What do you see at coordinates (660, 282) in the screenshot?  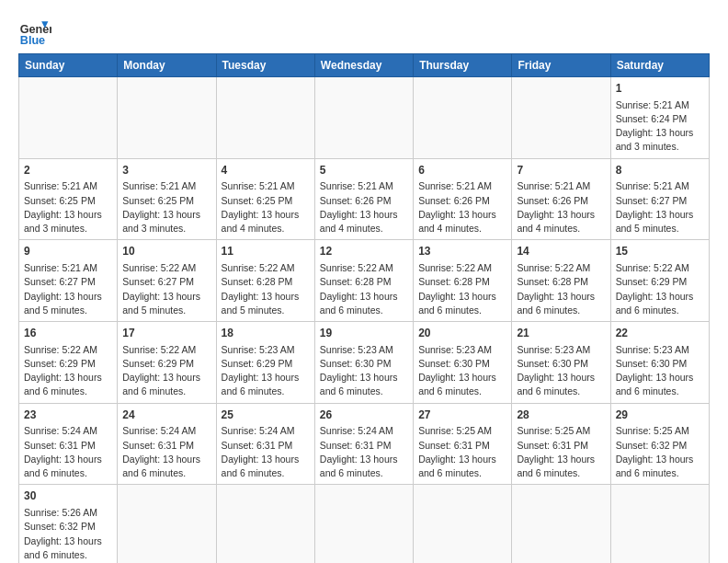 I see `calendar-day-cell: 15Sunrise: 5:22 AMSunset: 6:29 PMDayligh…` at bounding box center [660, 282].